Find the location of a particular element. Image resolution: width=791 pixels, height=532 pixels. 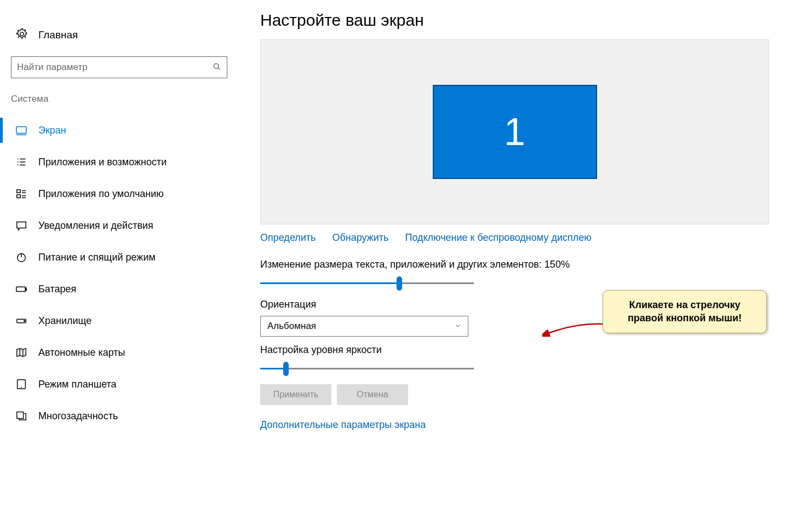

map-icon is located at coordinates (21, 352).